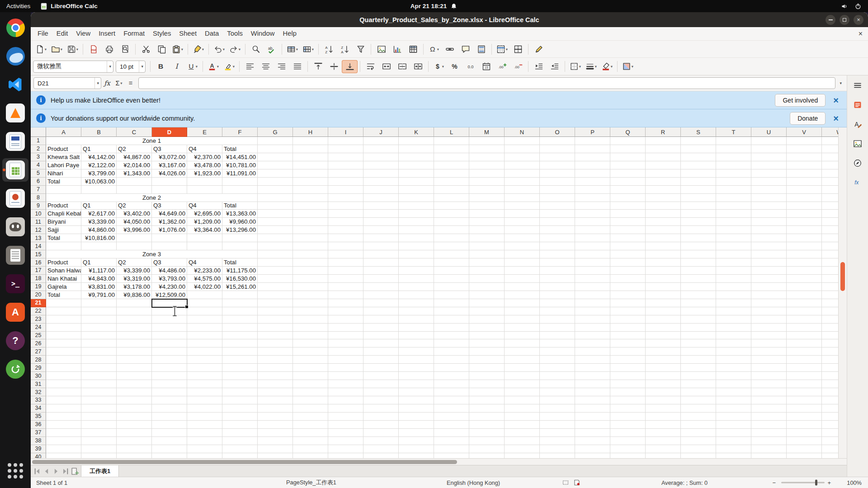 The width and height of the screenshot is (868, 488). Describe the element at coordinates (99, 174) in the screenshot. I see `cell-b5: ¥3,799.00` at that location.